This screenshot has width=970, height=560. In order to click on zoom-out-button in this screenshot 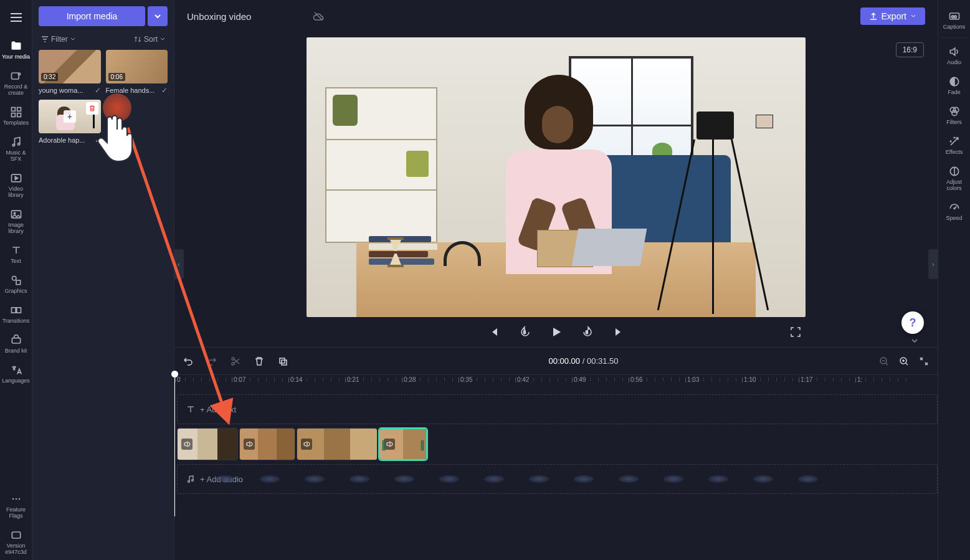, I will do `click(884, 361)`.